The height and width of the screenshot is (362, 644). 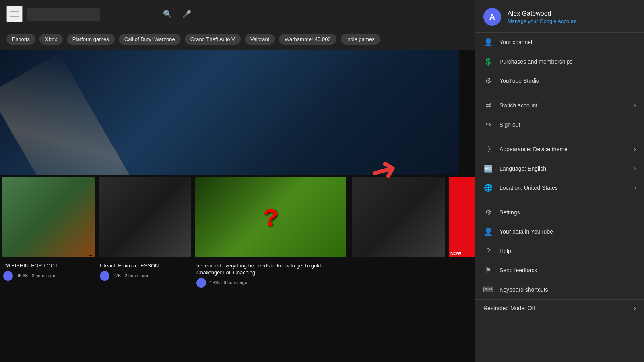 I want to click on menu-item-youtube-studio: ⚙ YouTube Studio, so click(x=559, y=81).